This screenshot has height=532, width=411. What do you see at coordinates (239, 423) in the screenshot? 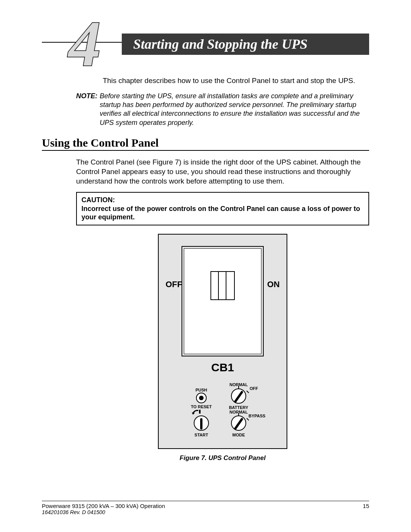
I see `mode-knob` at bounding box center [239, 423].